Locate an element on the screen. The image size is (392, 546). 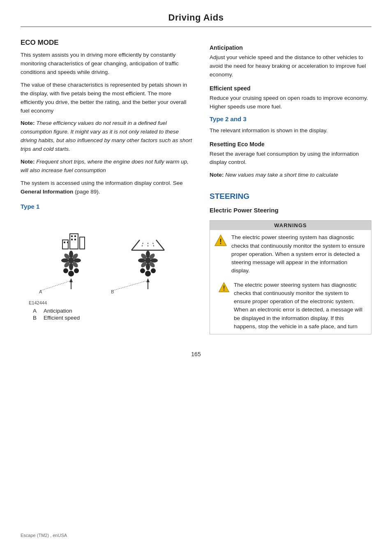
type23-heading: Type 2 and 3 is located at coordinates (291, 119).